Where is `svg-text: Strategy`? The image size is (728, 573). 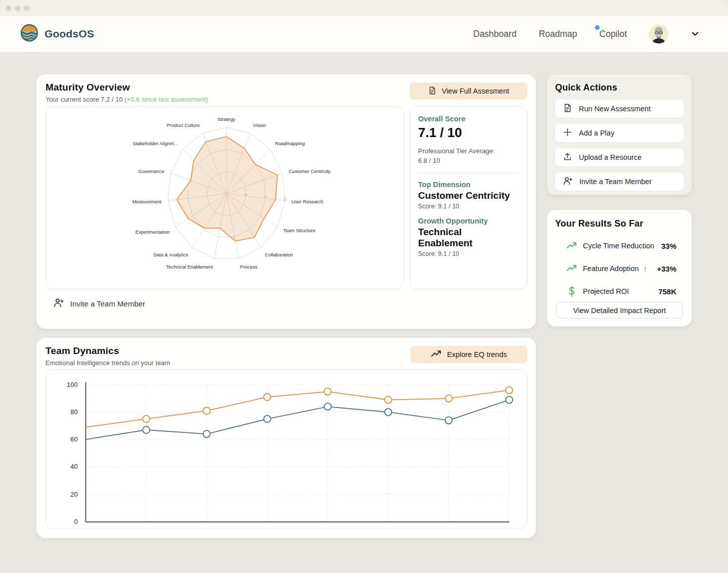
svg-text: Strategy is located at coordinates (226, 119).